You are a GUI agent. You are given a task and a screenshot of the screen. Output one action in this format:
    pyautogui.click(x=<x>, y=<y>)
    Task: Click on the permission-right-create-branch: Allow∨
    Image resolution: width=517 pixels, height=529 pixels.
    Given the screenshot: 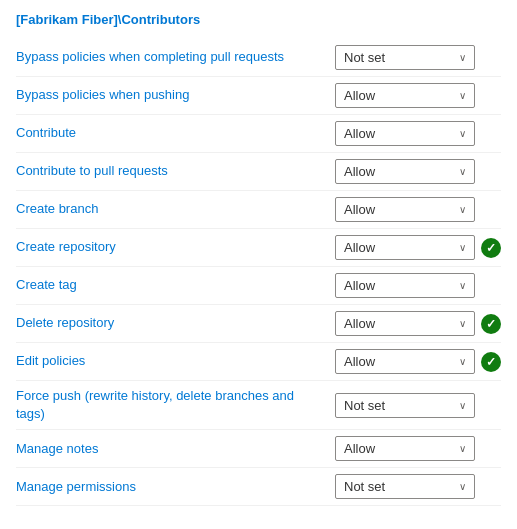 What is the action you would take?
    pyautogui.click(x=418, y=210)
    